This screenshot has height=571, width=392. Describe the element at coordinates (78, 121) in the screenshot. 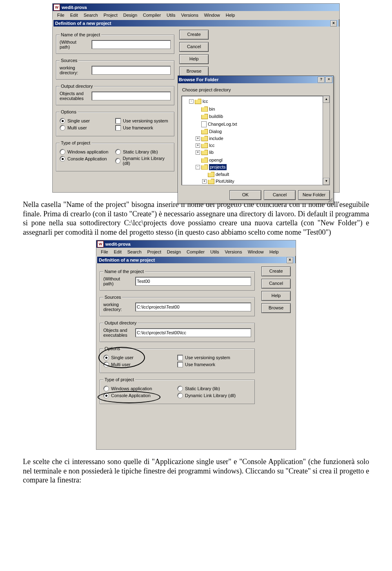

I see `radio-single-user-label: Single user` at that location.